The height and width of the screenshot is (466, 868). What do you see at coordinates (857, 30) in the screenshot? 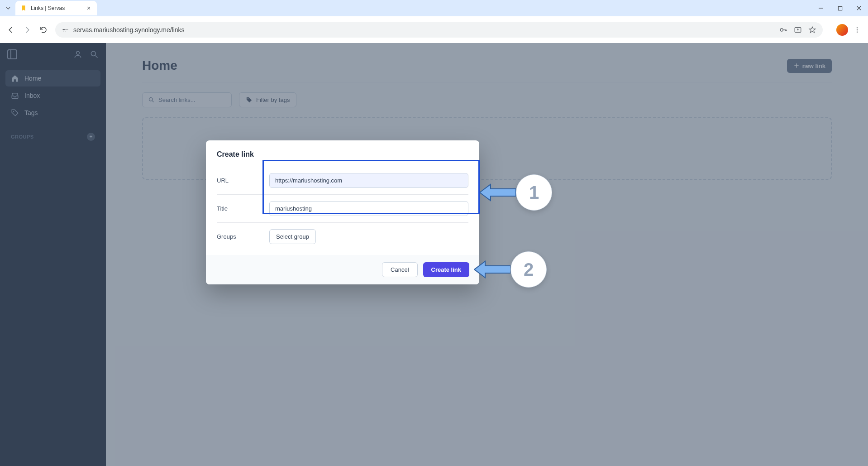
I see `browser-menu-button` at bounding box center [857, 30].